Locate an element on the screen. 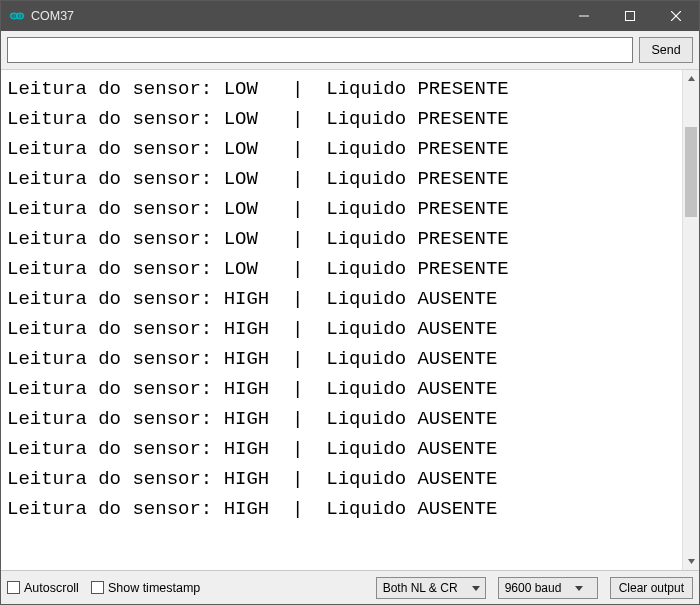 The image size is (700, 605). scroll-thumb is located at coordinates (691, 172).